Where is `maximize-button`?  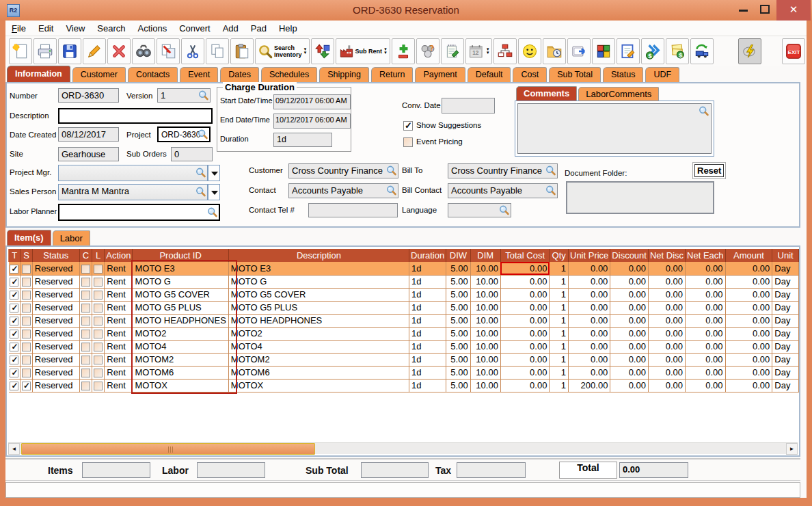 maximize-button is located at coordinates (766, 10).